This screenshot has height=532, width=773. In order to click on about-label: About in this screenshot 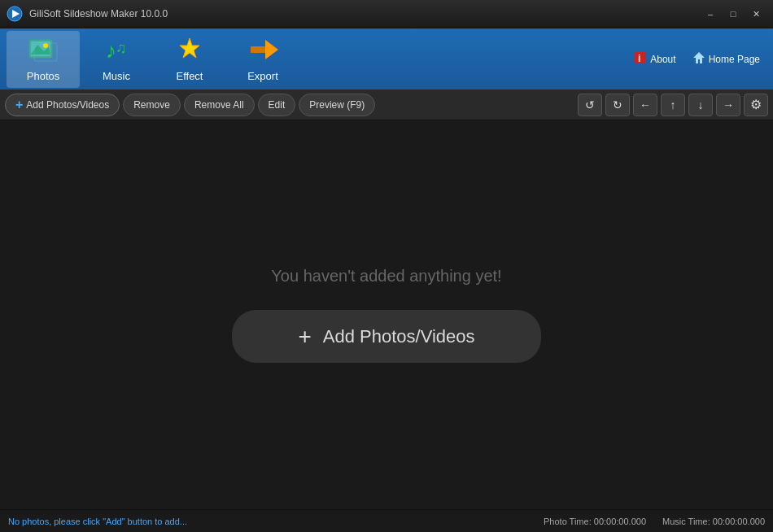, I will do `click(662, 59)`.